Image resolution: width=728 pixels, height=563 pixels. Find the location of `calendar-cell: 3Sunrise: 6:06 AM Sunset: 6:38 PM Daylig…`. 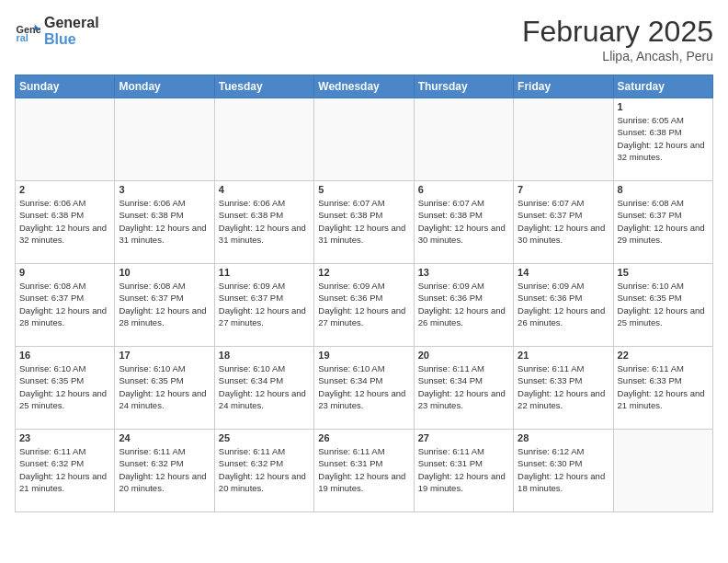

calendar-cell: 3Sunrise: 6:06 AM Sunset: 6:38 PM Daylig… is located at coordinates (165, 223).